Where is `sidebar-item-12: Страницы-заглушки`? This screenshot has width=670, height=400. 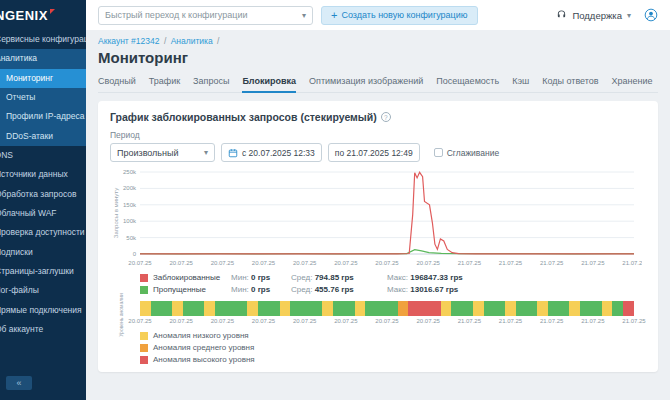
sidebar-item-12: Страницы-заглушки is located at coordinates (43, 272).